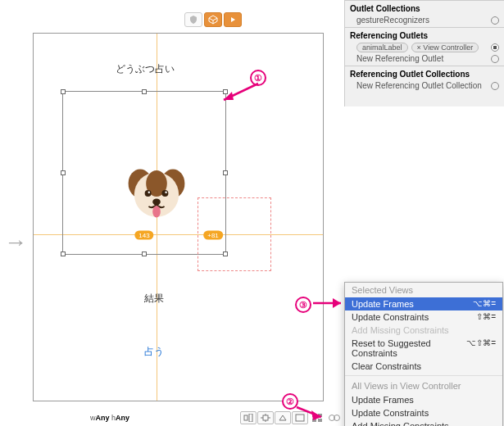 This screenshot has width=504, height=426. I want to click on new-ref-outlet-row: New Referencing Outlet, so click(425, 59).